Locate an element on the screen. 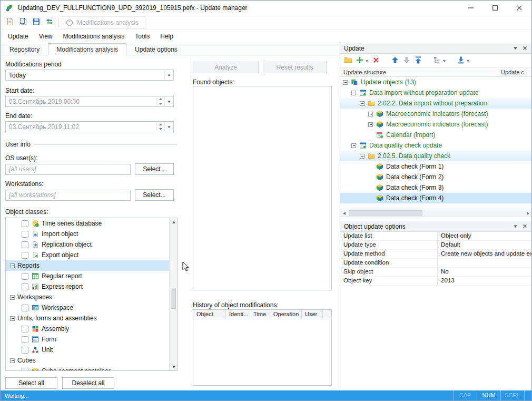 This screenshot has height=401, width=532. scroll-left-icon is located at coordinates (344, 213).